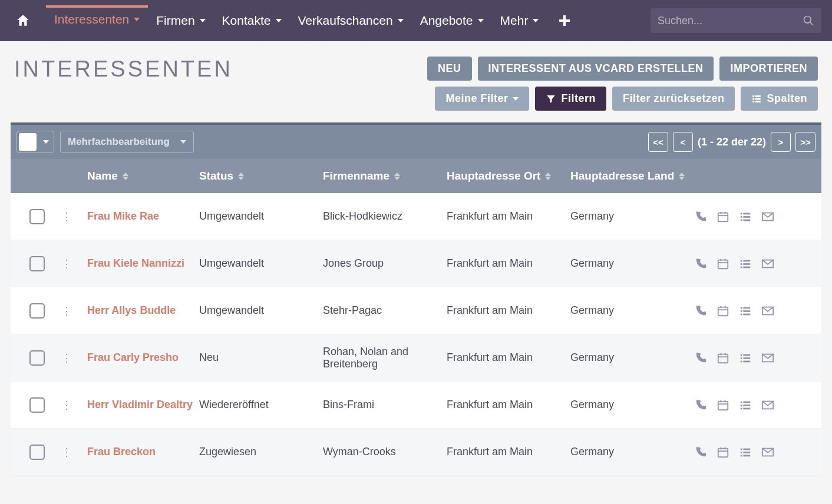 This screenshot has width=832, height=504. Describe the element at coordinates (416, 217) in the screenshot. I see `table-row: ⋮Frau Mike RaeUmgewandeltBlick-Hodkiewic…` at that location.